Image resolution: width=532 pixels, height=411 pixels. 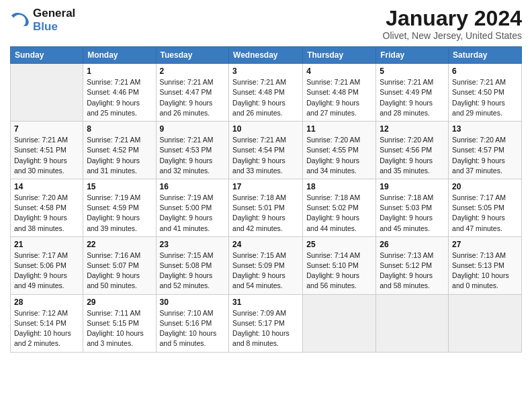 I want to click on calendar-cell: 11Sunrise: 7:20 AMSunset: 4:55 PMDayligh…, so click(x=340, y=150).